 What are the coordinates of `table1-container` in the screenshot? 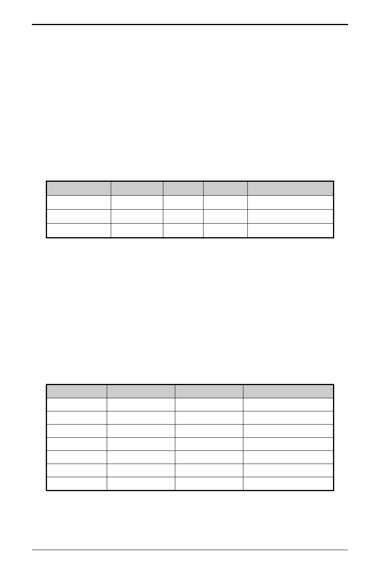 It's located at (190, 210).